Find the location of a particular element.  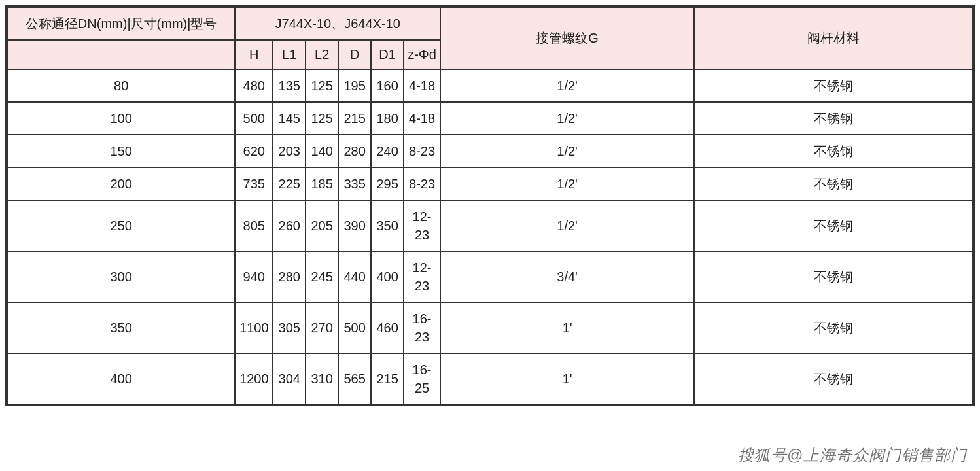

header-blank is located at coordinates (121, 55).